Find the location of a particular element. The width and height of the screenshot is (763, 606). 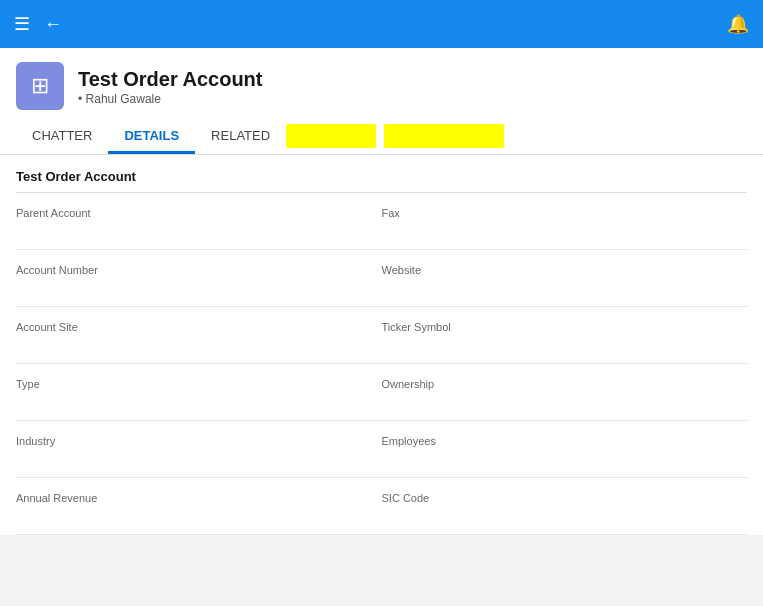

field-value-ticker-symbol is located at coordinates (555, 346).